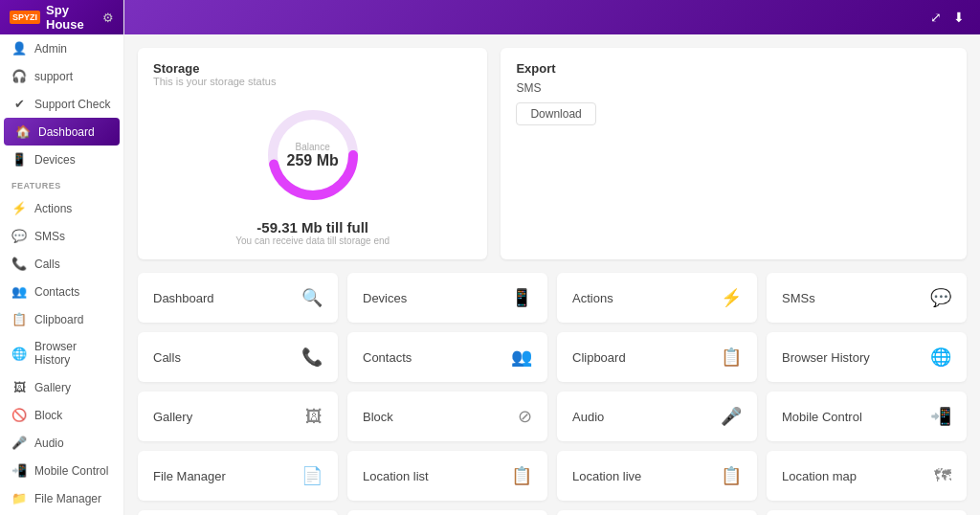 The width and height of the screenshot is (980, 515). I want to click on grid-card-label: Browser History, so click(826, 358).